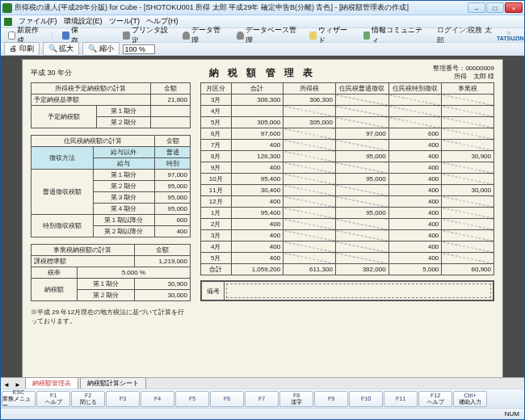 This screenshot has height=420, width=525. What do you see at coordinates (347, 179) in the screenshot?
I see `table-row: 10月95,40095,000400` at bounding box center [347, 179].